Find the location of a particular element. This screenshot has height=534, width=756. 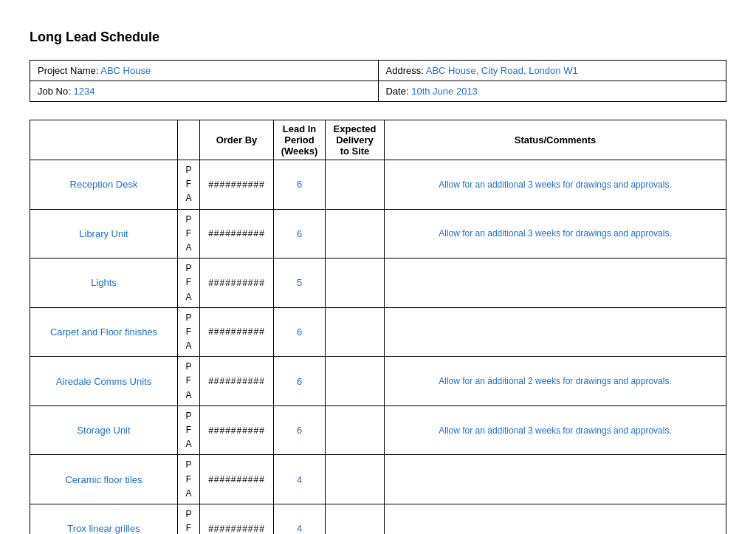

header-pfa is located at coordinates (189, 140).